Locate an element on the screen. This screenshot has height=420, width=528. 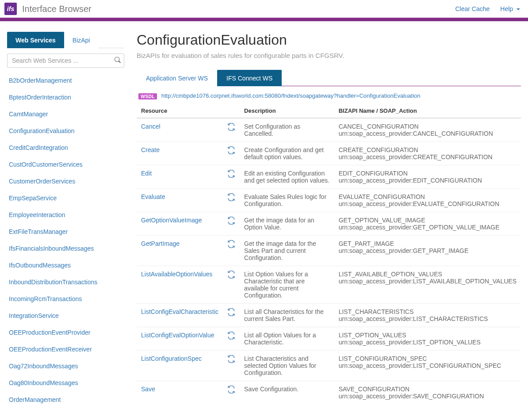
sidebar-item: CamtManager is located at coordinates (65, 114).